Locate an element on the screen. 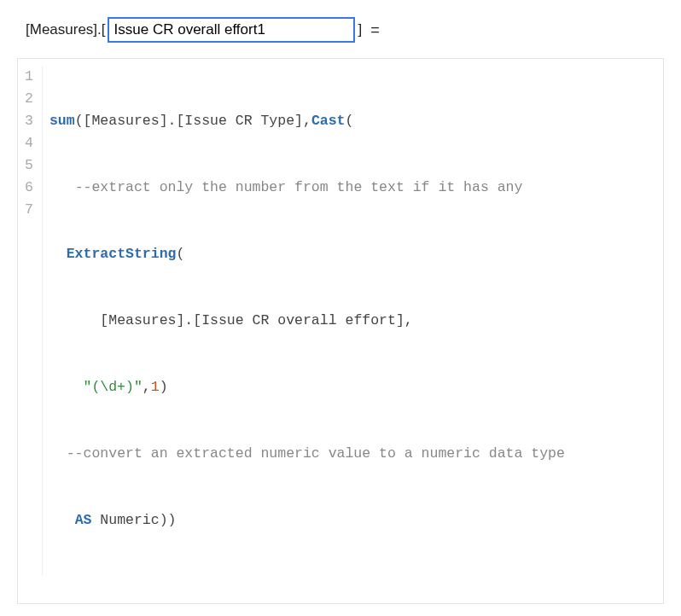 Image resolution: width=681 pixels, height=616 pixels. code-line: --convert an extracted numeric value to … is located at coordinates (307, 454).